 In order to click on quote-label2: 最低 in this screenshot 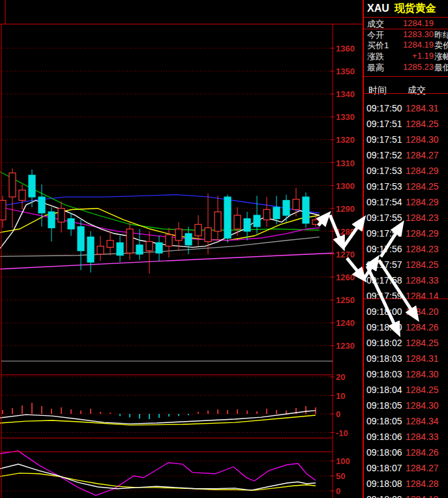, I will do `click(441, 68)`.